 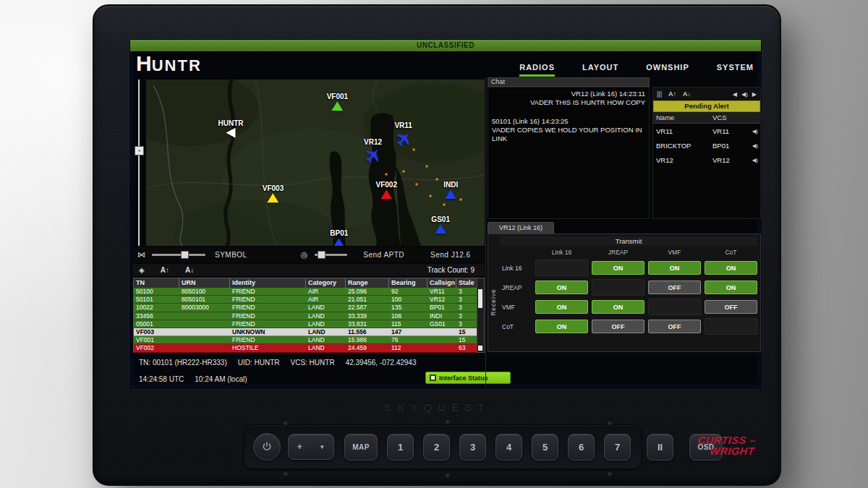 I want to click on table-cell: VF001, so click(x=156, y=340).